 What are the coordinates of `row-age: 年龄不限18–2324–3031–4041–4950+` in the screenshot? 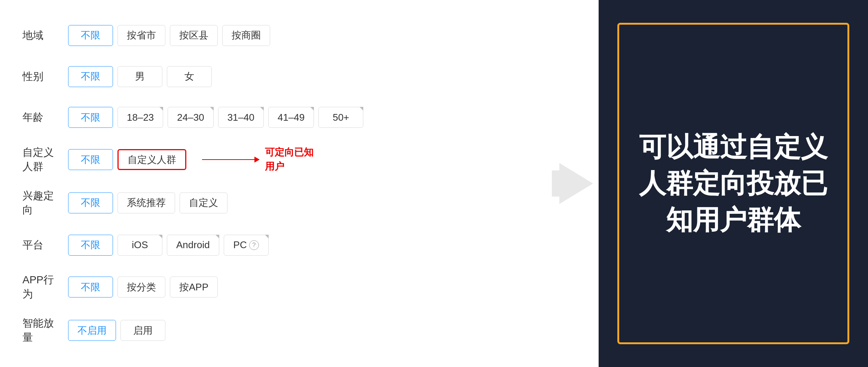 It's located at (277, 117).